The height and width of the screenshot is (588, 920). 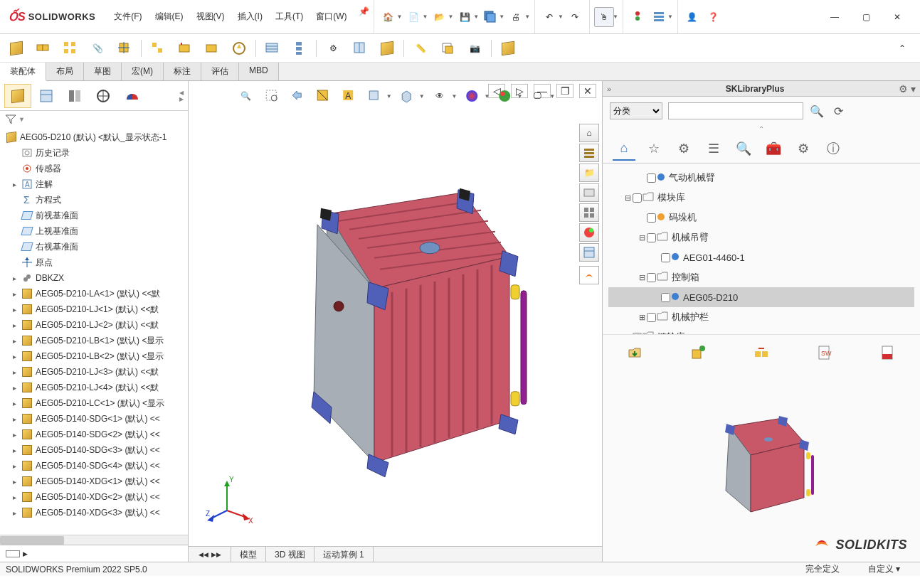 I want to click on menu-edit: 编辑(E), so click(x=169, y=17).